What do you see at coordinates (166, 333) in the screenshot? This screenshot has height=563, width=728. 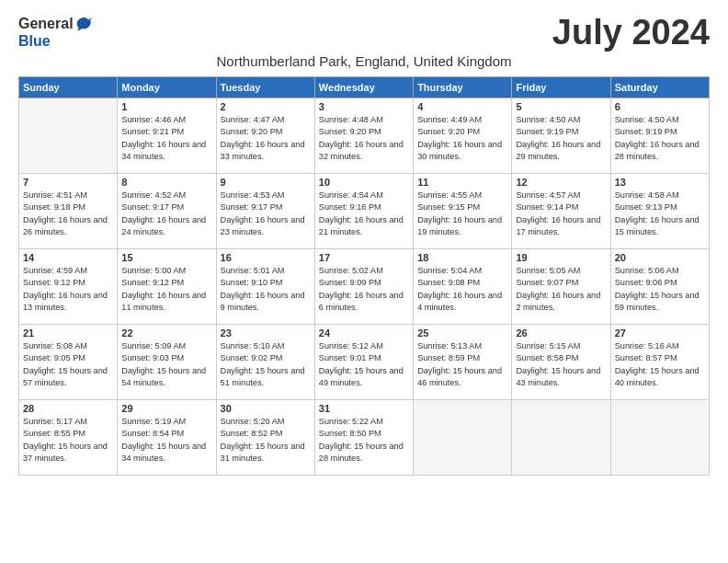 I see `day-number: 22` at bounding box center [166, 333].